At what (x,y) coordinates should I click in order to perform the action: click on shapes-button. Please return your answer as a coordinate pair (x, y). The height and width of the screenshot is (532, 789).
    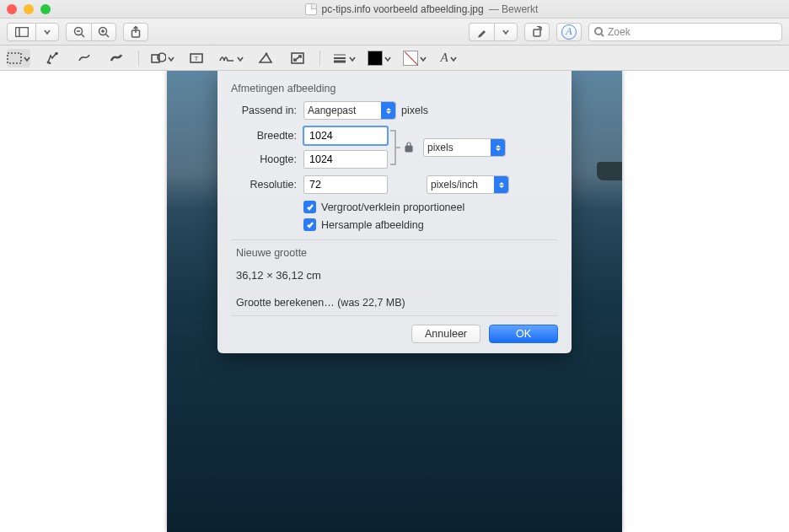
    Looking at the image, I should click on (163, 58).